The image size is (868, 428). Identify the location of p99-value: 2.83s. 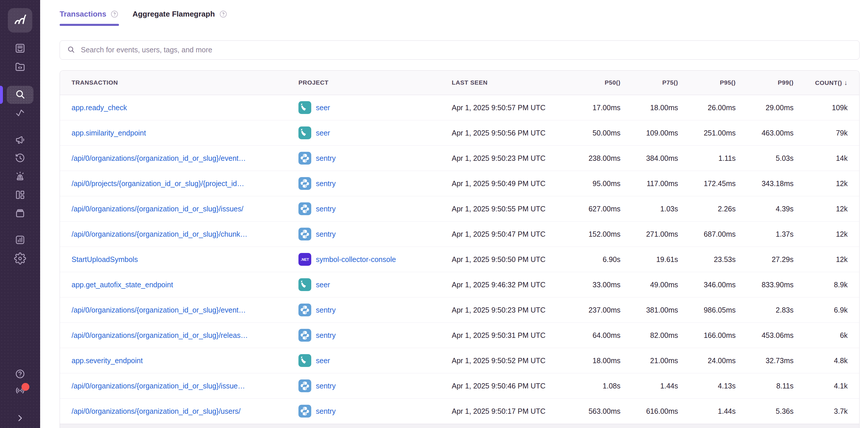
(765, 310).